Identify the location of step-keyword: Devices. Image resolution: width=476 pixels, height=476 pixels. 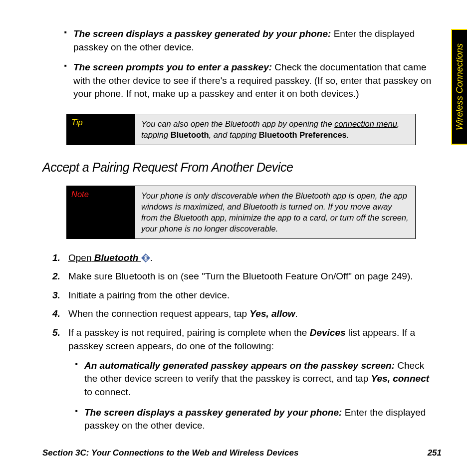
(328, 332).